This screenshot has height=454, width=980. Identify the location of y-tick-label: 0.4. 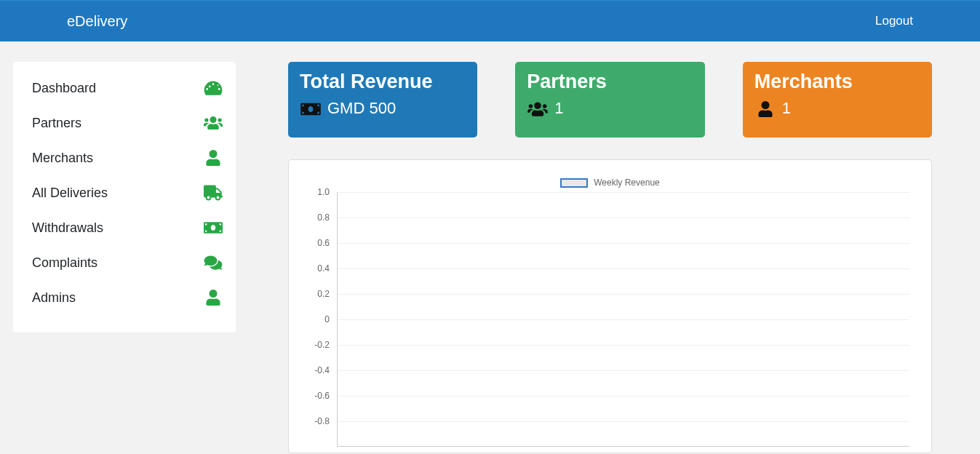
(323, 268).